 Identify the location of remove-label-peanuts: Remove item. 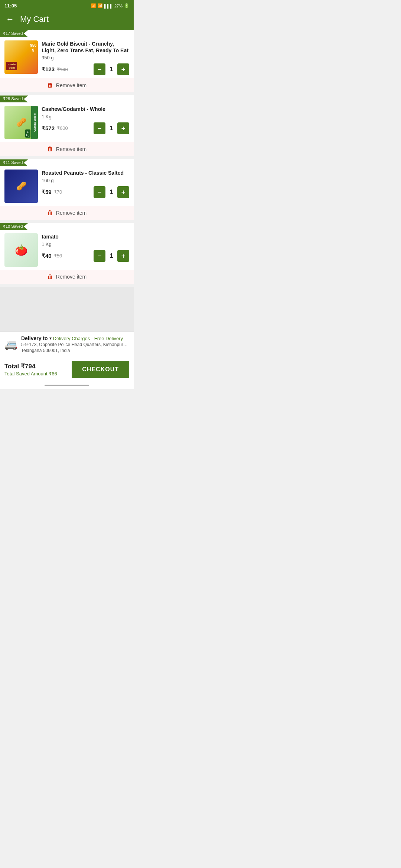
(71, 213).